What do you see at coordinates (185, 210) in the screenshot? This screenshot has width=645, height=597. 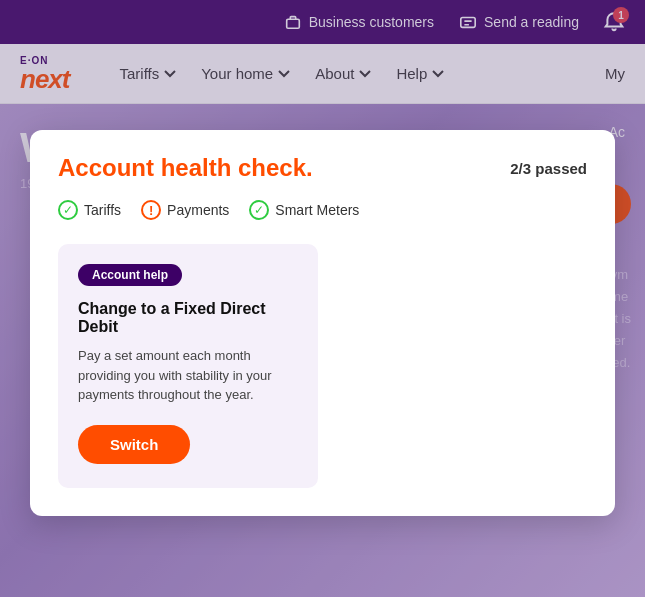 I see `check-payments: ! Payments` at bounding box center [185, 210].